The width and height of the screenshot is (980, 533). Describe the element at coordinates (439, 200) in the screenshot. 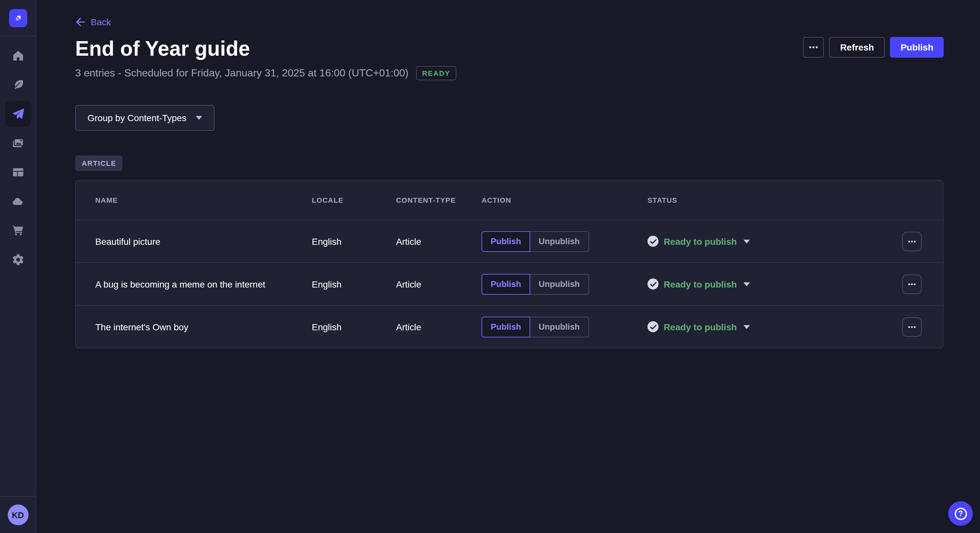

I see `column-header-content-type: CONTENT-TYPE` at that location.